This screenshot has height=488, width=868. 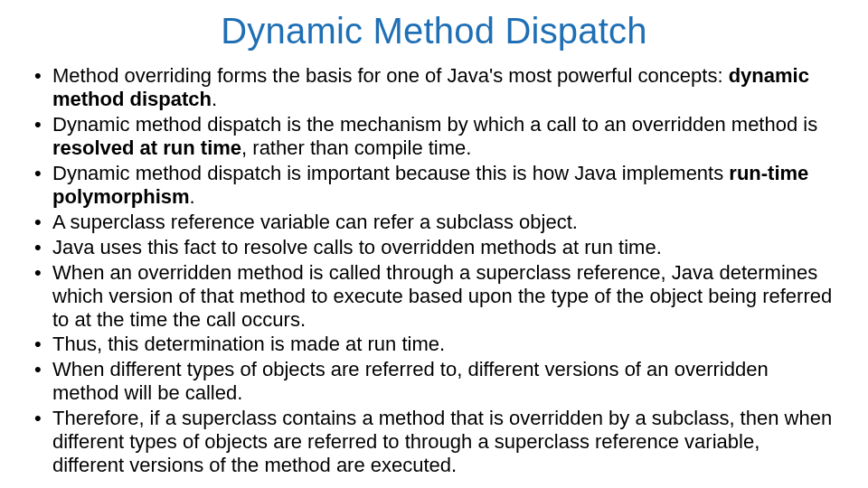 What do you see at coordinates (410, 381) in the screenshot?
I see `text-run: When different types of objects are refe…` at bounding box center [410, 381].